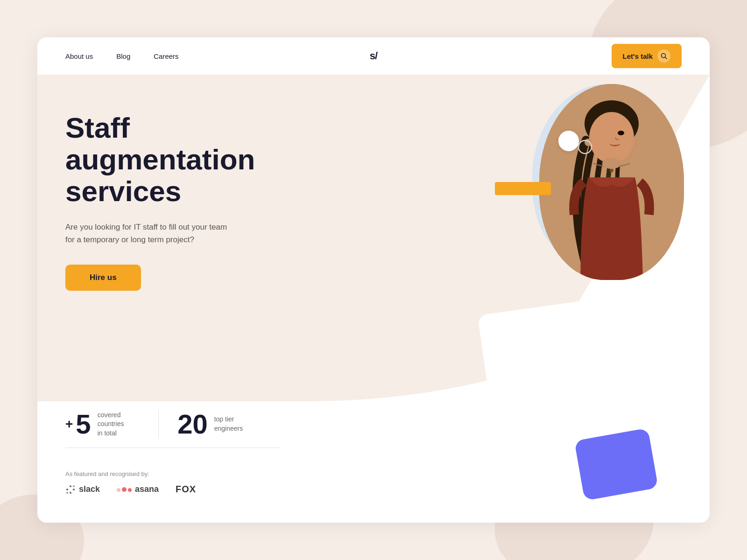  I want to click on asana-dot-top, so click(124, 490).